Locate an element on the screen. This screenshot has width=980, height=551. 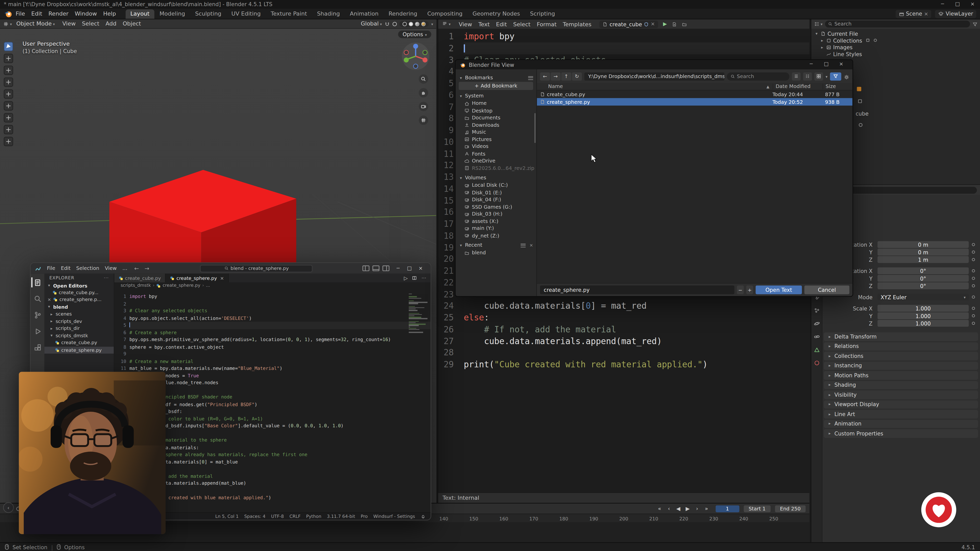
sidebar-item-pictures: Pictures is located at coordinates (496, 140).